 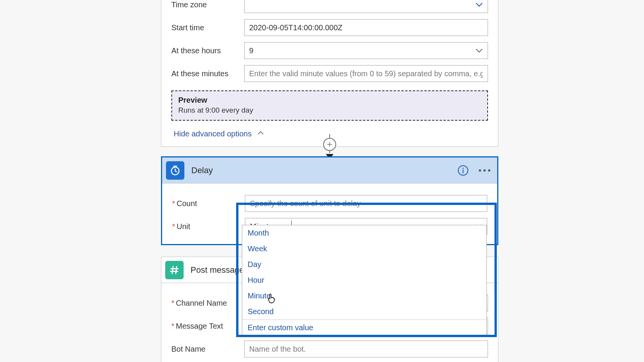 I want to click on delay-header: Delay, so click(x=330, y=170).